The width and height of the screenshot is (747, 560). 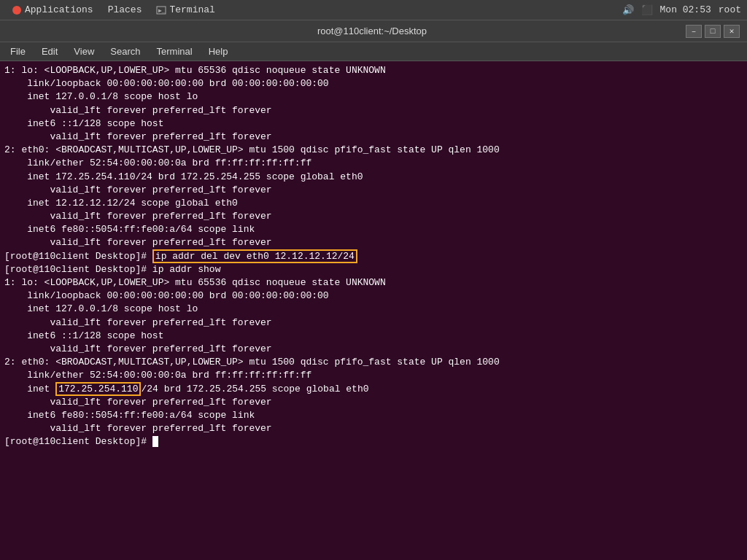 What do you see at coordinates (374, 230) in the screenshot?
I see `terminal-line-13: inet6 fe80::5054:ff:fe00:a/64 scope link` at bounding box center [374, 230].